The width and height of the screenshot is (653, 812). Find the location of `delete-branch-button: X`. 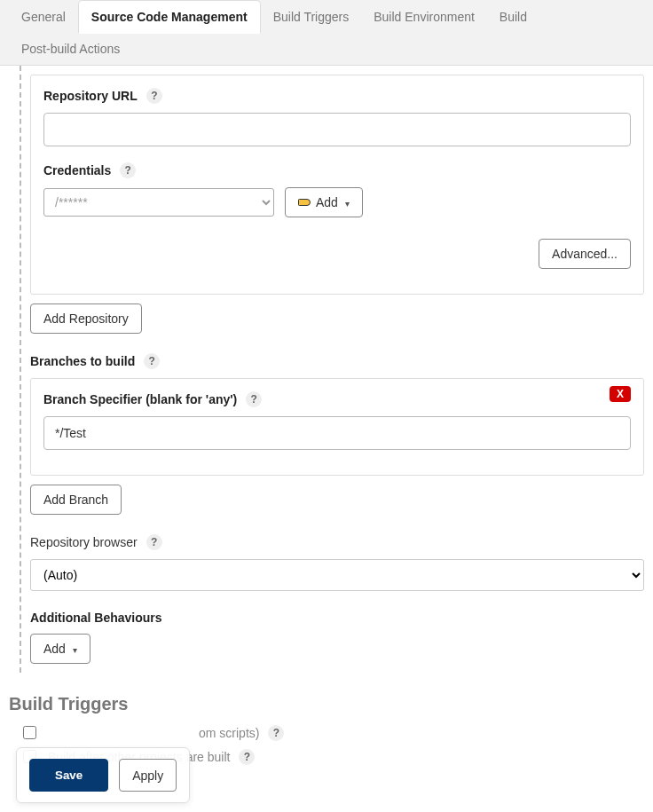

delete-branch-button: X is located at coordinates (620, 394).